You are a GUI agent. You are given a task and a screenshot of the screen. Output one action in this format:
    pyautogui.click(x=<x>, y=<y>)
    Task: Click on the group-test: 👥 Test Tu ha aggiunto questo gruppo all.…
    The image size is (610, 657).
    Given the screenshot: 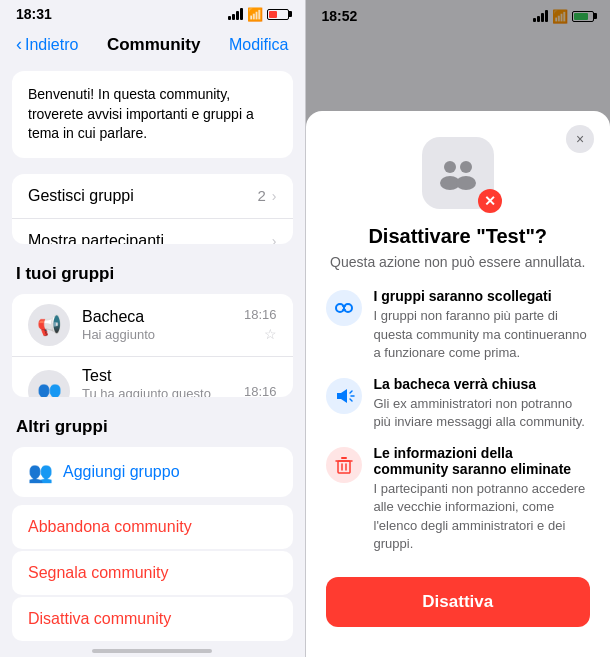 What is the action you would take?
    pyautogui.click(x=152, y=378)
    